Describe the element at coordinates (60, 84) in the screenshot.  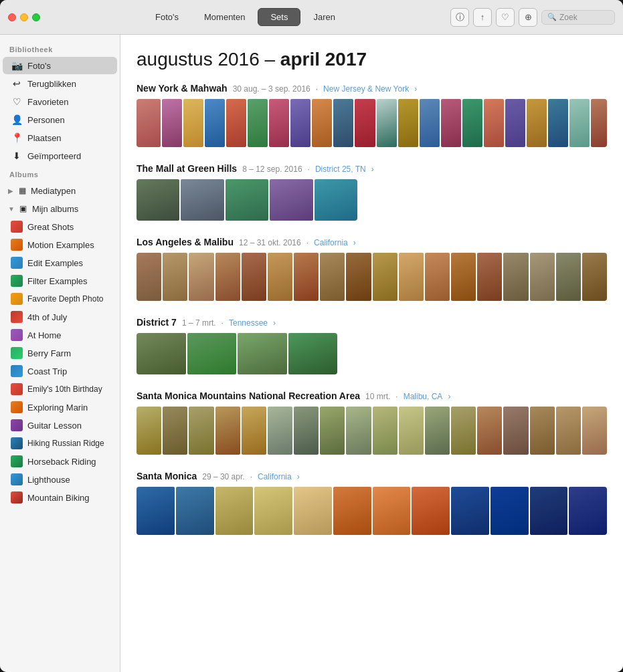
I see `sidebar-item-terugblikken: ↩ Terugblikken` at that location.